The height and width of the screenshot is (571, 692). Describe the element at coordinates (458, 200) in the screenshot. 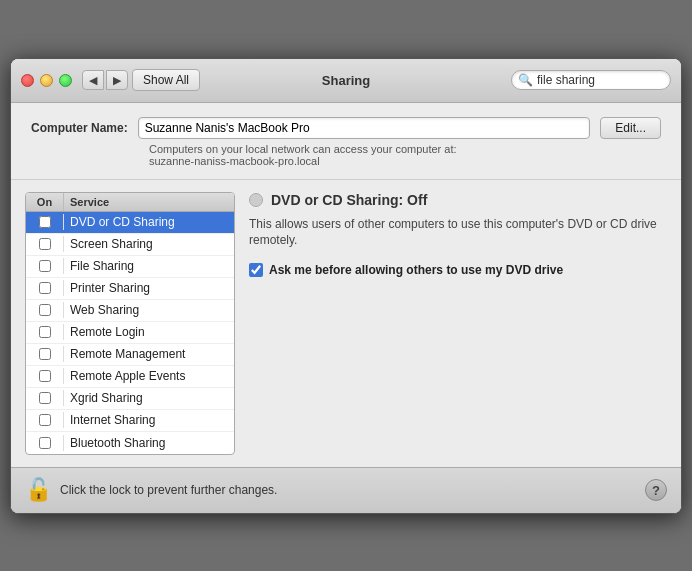

I see `detail-title-row: DVD or CD Sharing: Off` at that location.